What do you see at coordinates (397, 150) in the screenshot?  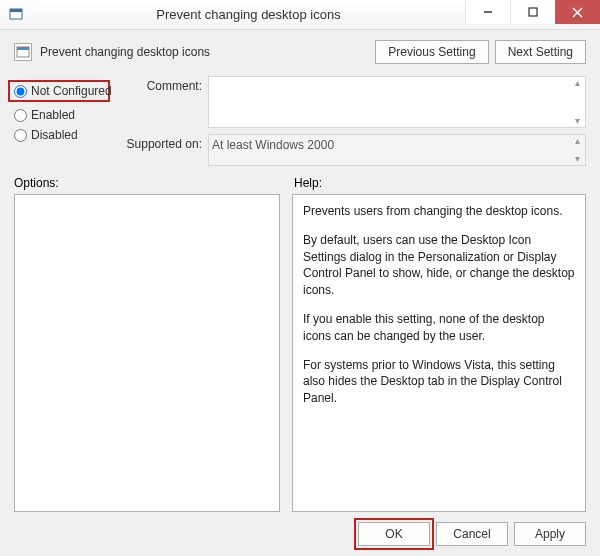 I see `supported-textarea: At least Windows 2000 ▴▾` at bounding box center [397, 150].